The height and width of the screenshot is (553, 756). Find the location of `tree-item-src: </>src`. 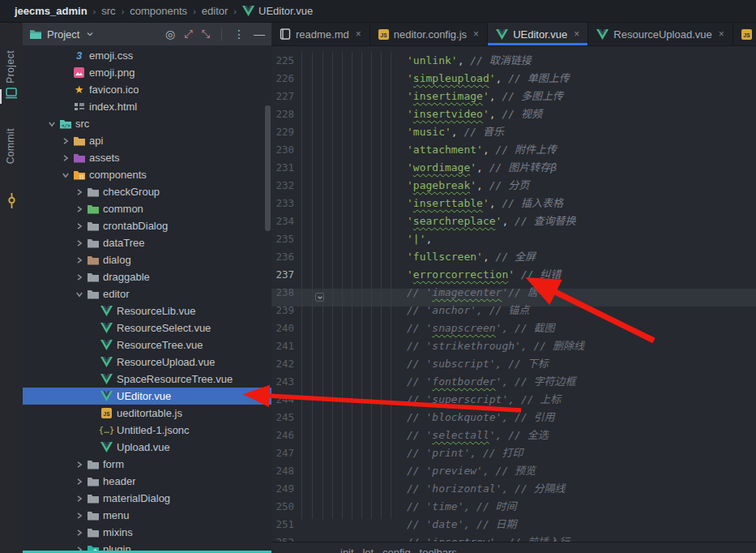

tree-item-src: </>src is located at coordinates (147, 123).